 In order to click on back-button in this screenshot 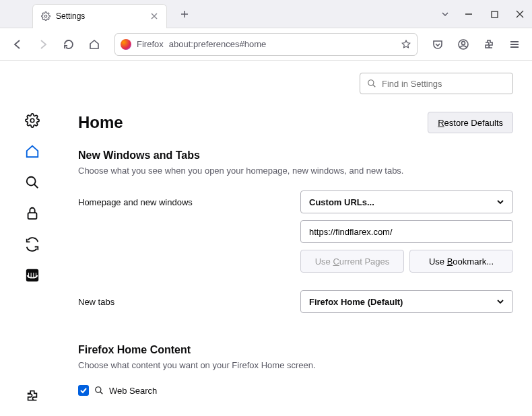, I will do `click(18, 44)`.